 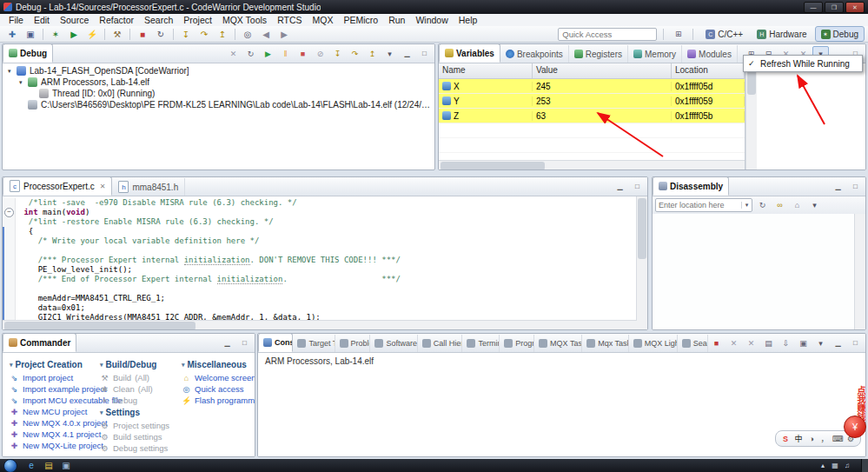 I want to click on column-header-name: Name, so click(x=486, y=71).